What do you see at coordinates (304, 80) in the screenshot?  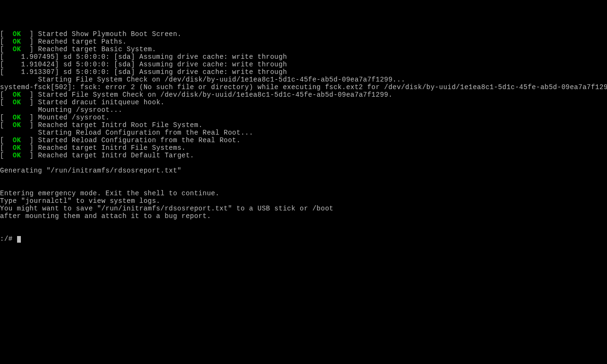 I see `console-line: Starting File System Check on /dev/disk/…` at bounding box center [304, 80].